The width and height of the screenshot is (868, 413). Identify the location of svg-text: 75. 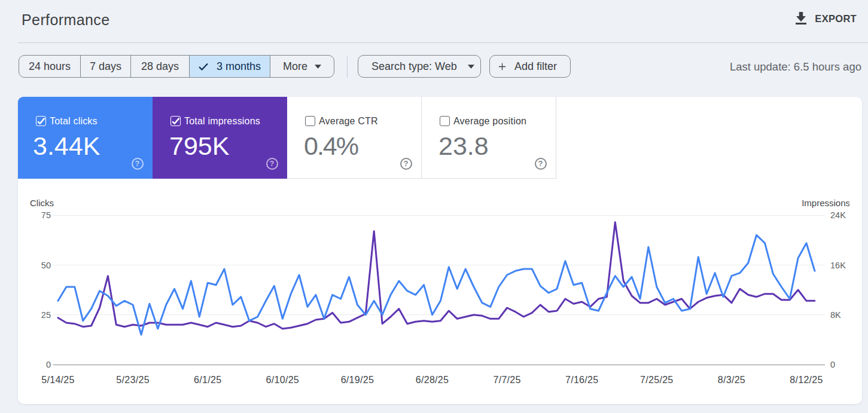
(46, 215).